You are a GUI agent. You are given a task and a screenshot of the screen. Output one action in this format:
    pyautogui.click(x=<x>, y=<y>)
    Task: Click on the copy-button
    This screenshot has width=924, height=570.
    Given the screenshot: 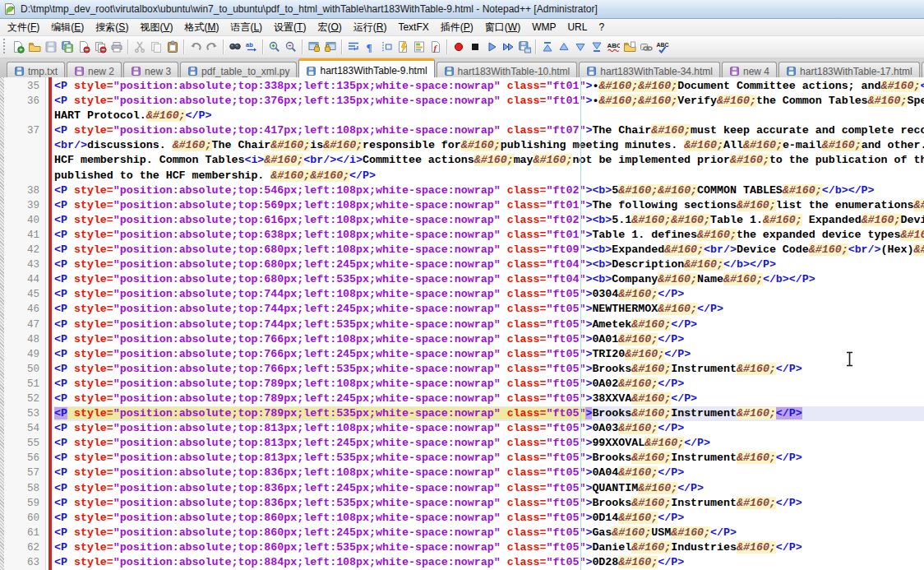 What is the action you would take?
    pyautogui.click(x=156, y=47)
    